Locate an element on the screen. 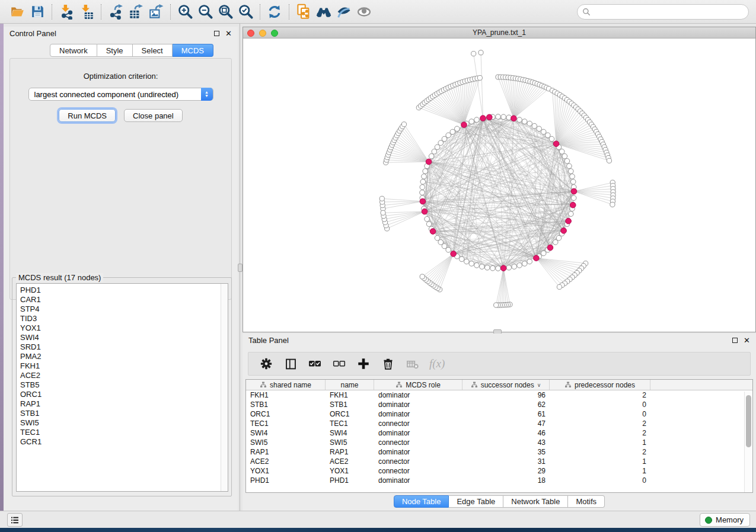 The image size is (756, 532). find-icon is located at coordinates (324, 12).